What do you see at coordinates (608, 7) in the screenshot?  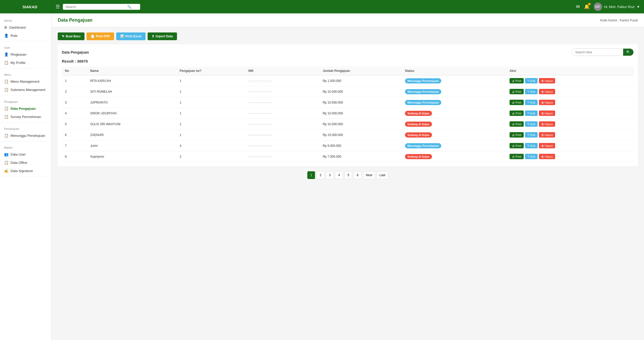 I see `topnav-right-icons: ✉ 🔔 MF Hi, Moh. Fatkur Rozi ▼` at bounding box center [608, 7].